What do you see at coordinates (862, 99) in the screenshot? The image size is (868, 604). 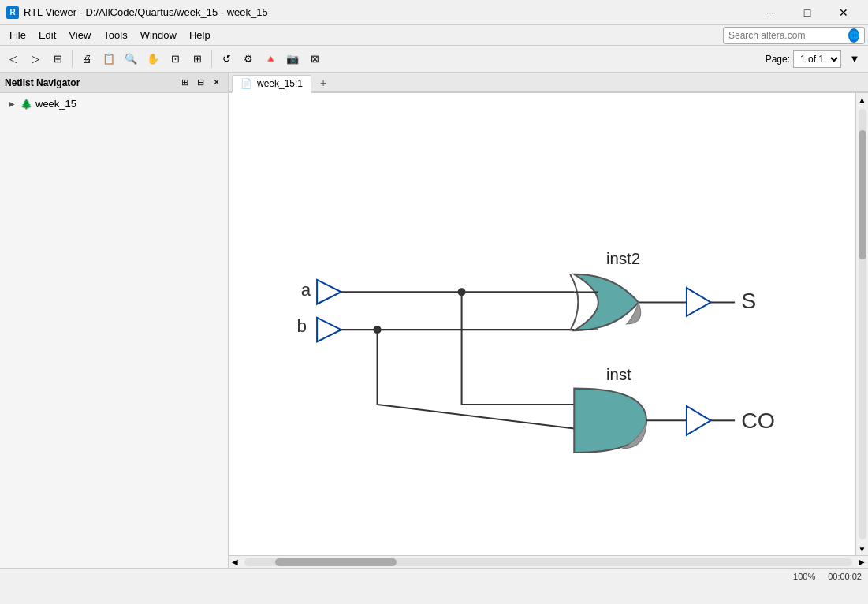 I see `vscroll-up-button: ▲` at bounding box center [862, 99].